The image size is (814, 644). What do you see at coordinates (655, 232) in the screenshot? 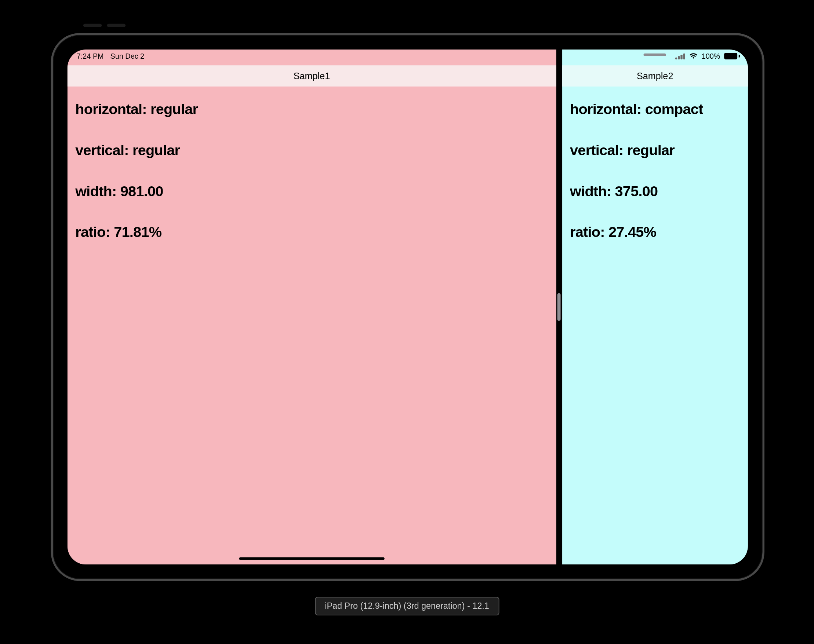
I see `metric-ratio-right: ratio: 27.45%` at bounding box center [655, 232].